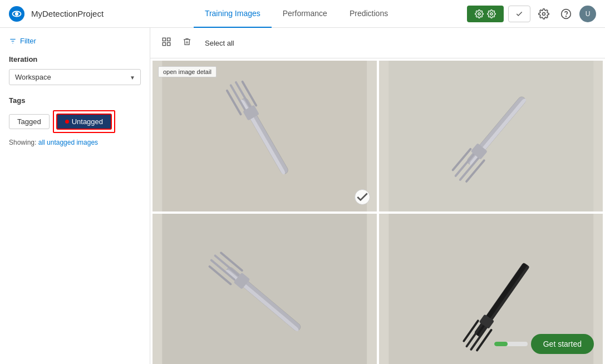 Image resolution: width=605 pixels, height=364 pixels. I want to click on get-started-button: Get started, so click(562, 344).